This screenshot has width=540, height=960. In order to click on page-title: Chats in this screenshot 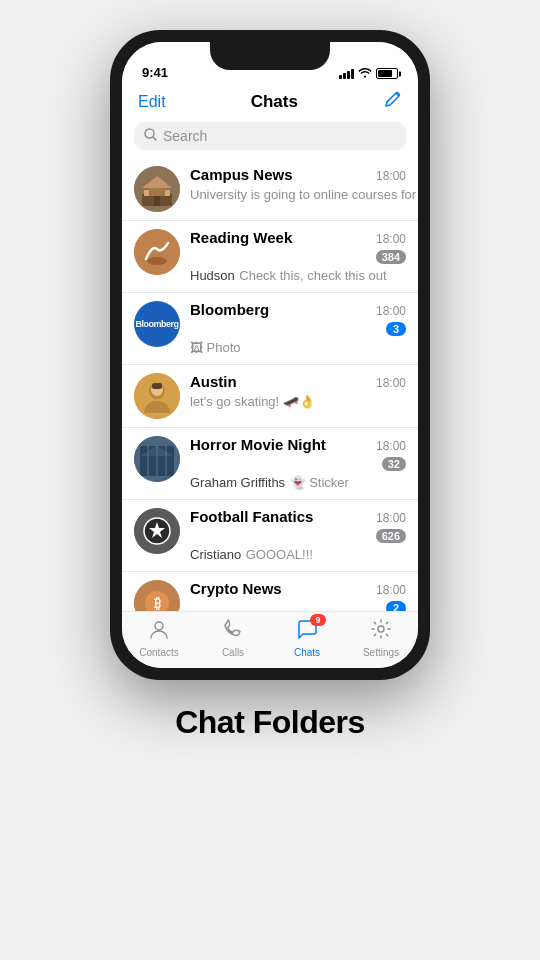, I will do `click(274, 102)`.